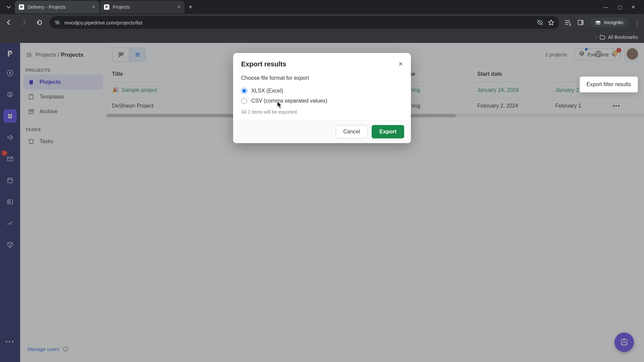  What do you see at coordinates (540, 22) in the screenshot?
I see `eye-off-icon` at bounding box center [540, 22].